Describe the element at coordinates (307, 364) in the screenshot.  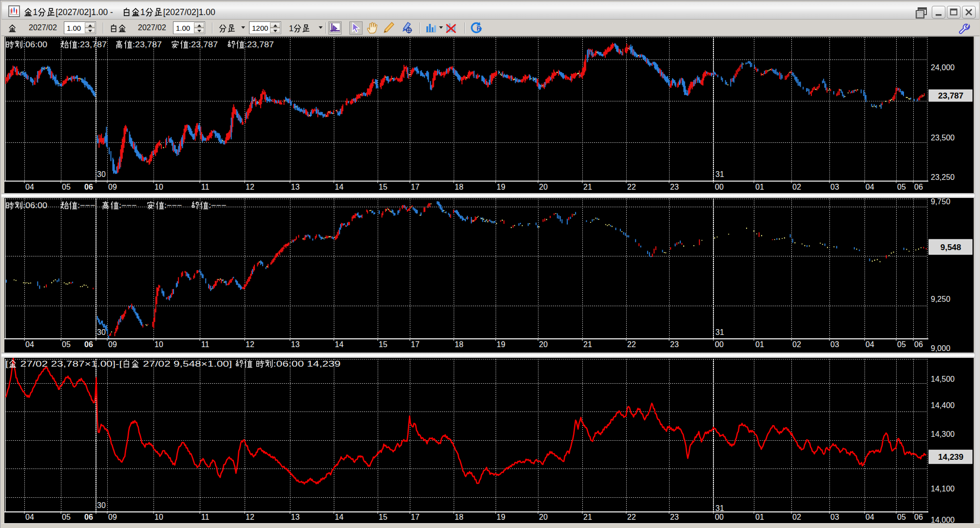
I see `svg-text: :06:00 14,239` at that location.